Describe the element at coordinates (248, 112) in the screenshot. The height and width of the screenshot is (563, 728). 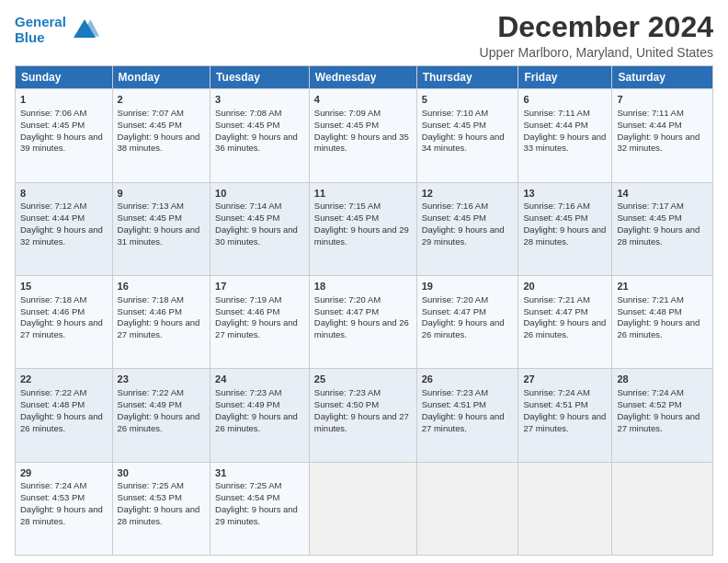
I see `sunrise: Sunrise: 7:08 AM` at that location.